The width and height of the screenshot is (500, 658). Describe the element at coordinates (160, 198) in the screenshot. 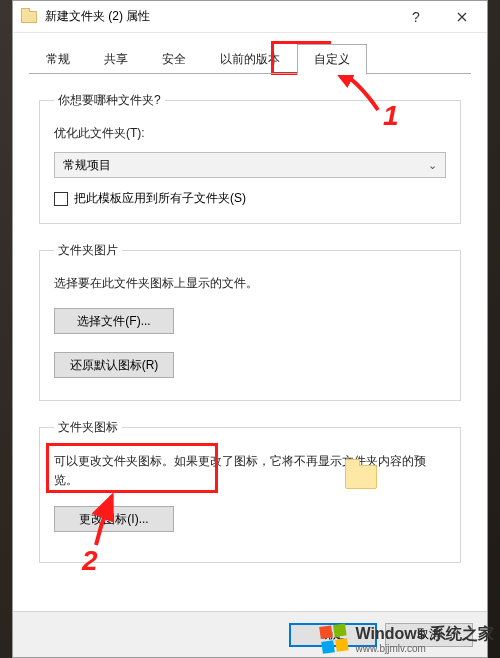

I see `checkbox-label: 把此模板应用到所有子文件夹(S)` at that location.